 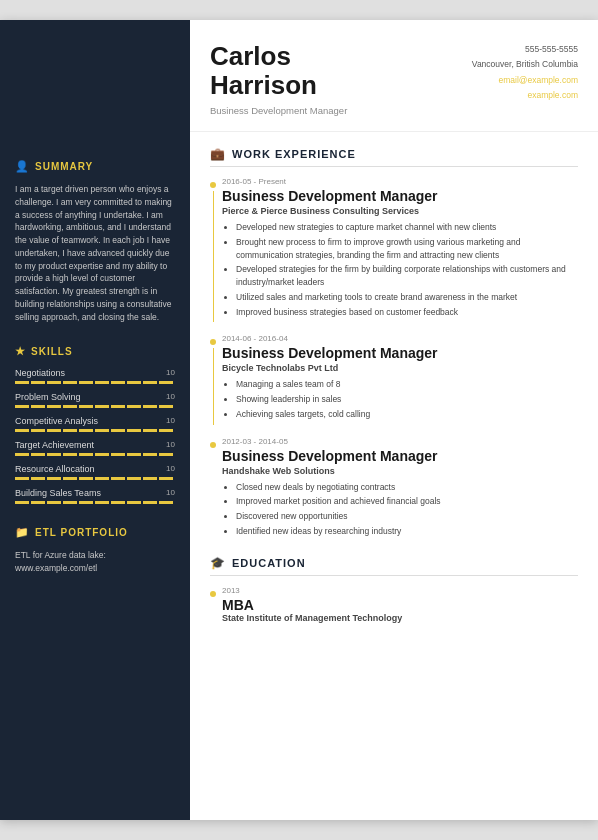 What do you see at coordinates (394, 488) in the screenshot?
I see `work-entry: 2012-03 - 2014-05Business Development Ma…` at bounding box center [394, 488].